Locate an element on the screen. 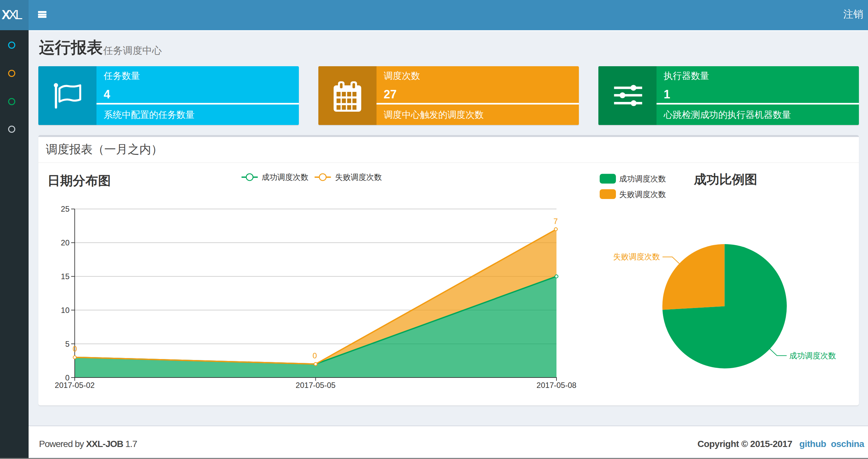 This screenshot has width=868, height=459. svg-text: 10 is located at coordinates (65, 310).